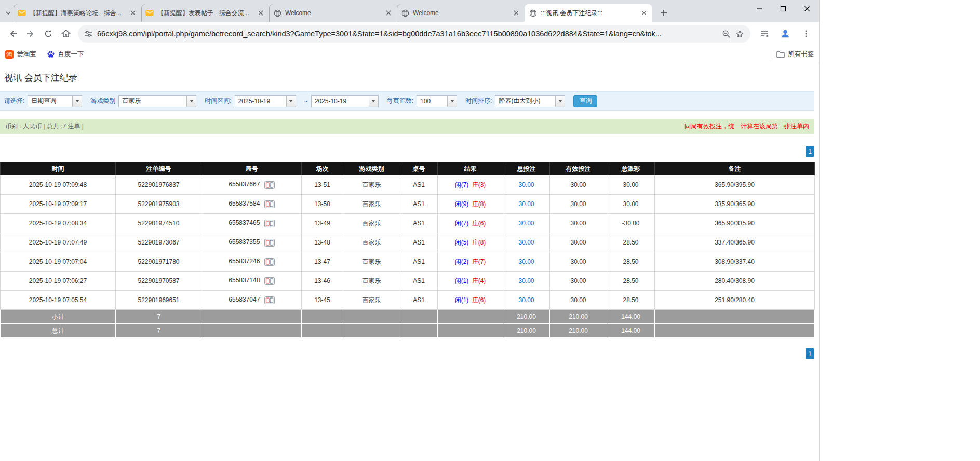 The width and height of the screenshot is (980, 461). What do you see at coordinates (323, 300) in the screenshot?
I see `cell-session: 13-45` at bounding box center [323, 300].